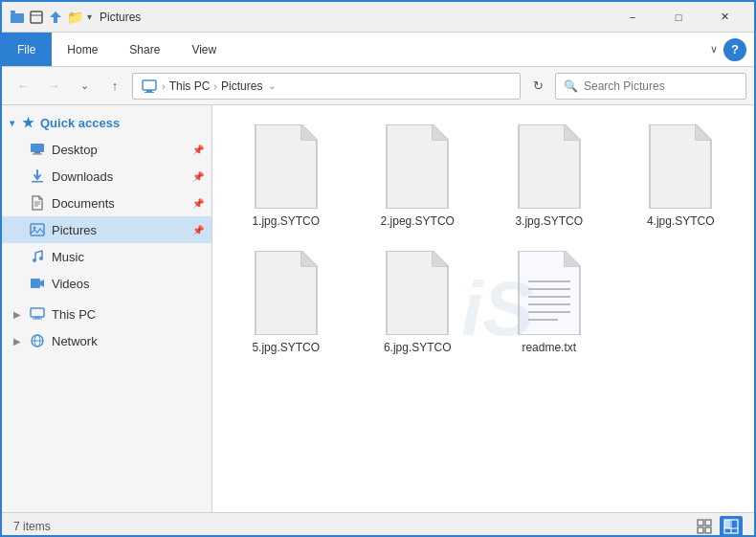 This screenshot has height=537, width=756. What do you see at coordinates (205, 50) in the screenshot?
I see `tab-view: View` at bounding box center [205, 50].